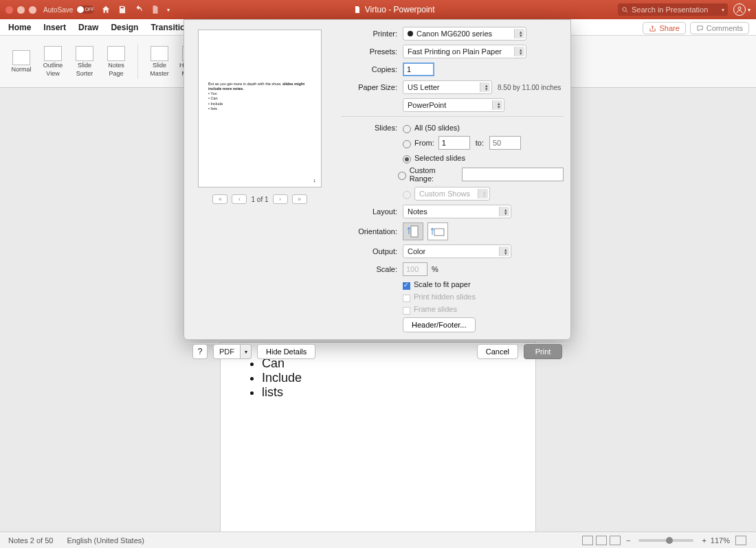  I want to click on app-select: PowerPoint▴▾, so click(454, 105).